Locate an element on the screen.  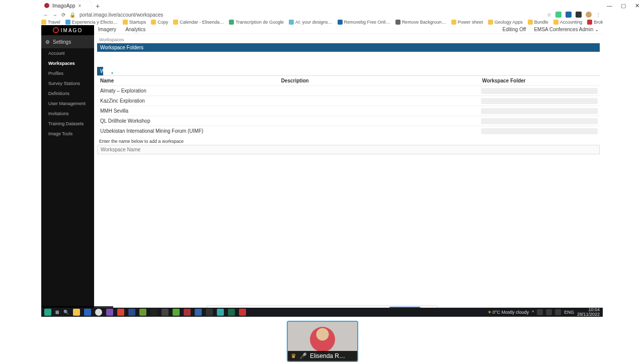
bookmark: Calendar - Elisenda… is located at coordinates (198, 22).